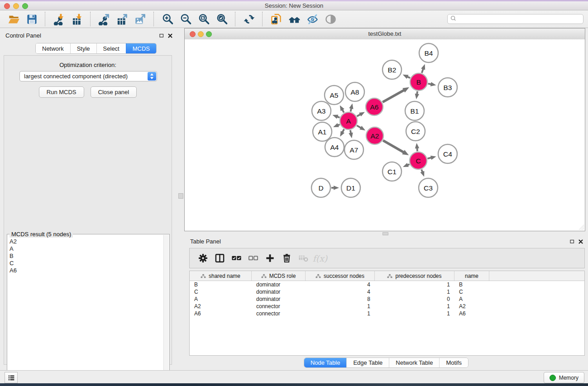 Image resolution: width=588 pixels, height=386 pixels. I want to click on tab-select: Select, so click(111, 48).